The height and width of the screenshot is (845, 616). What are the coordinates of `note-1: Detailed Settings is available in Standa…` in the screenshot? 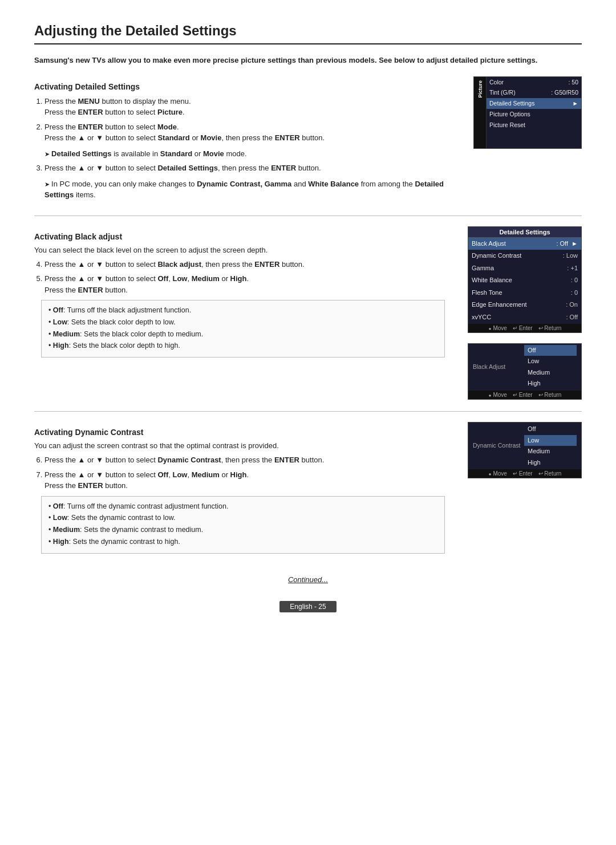 It's located at (245, 154).